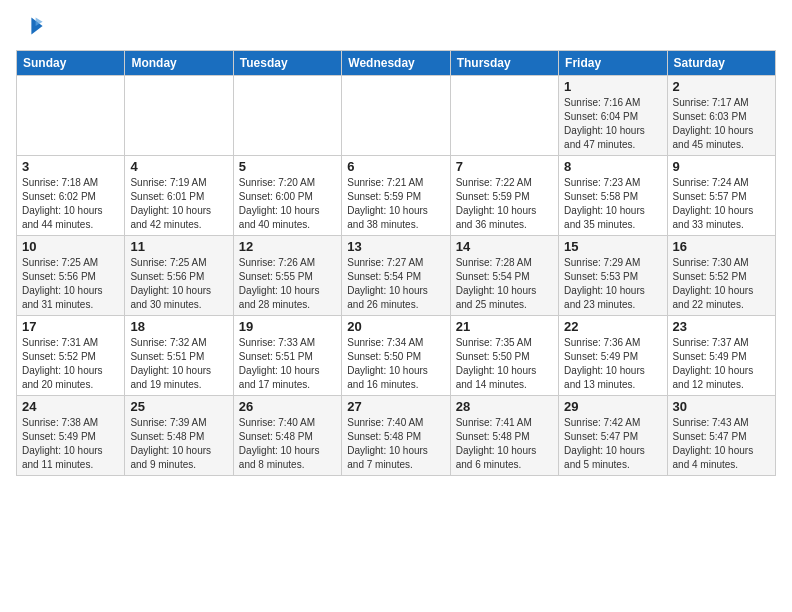 The image size is (792, 612). I want to click on week-row-2: 3Sunrise: 7:18 AM Sunset: 6:02 PM Daylig…, so click(396, 196).